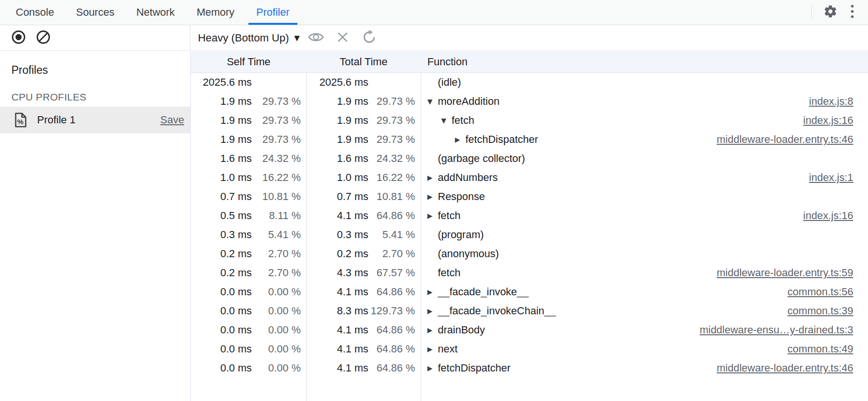 The image size is (868, 401). What do you see at coordinates (19, 38) in the screenshot?
I see `record-icon` at bounding box center [19, 38].